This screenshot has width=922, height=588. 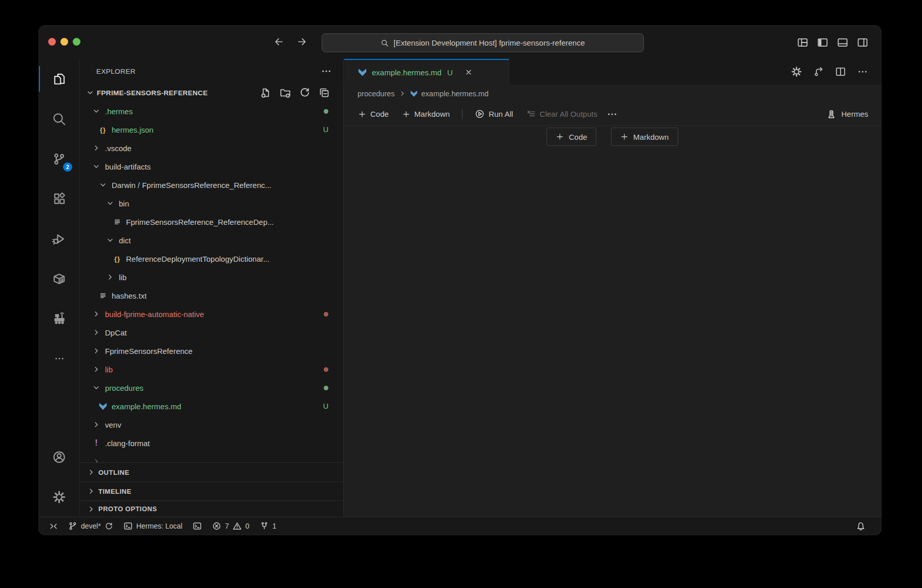 I want to click on customize-layout-icon, so click(x=803, y=43).